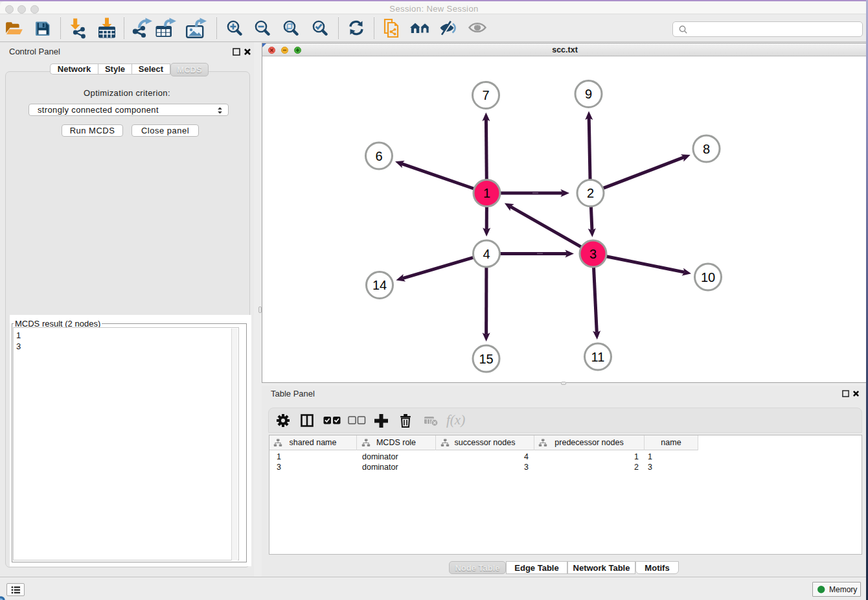 Image resolution: width=868 pixels, height=600 pixels. Describe the element at coordinates (487, 193) in the screenshot. I see `svg-text: 1` at that location.